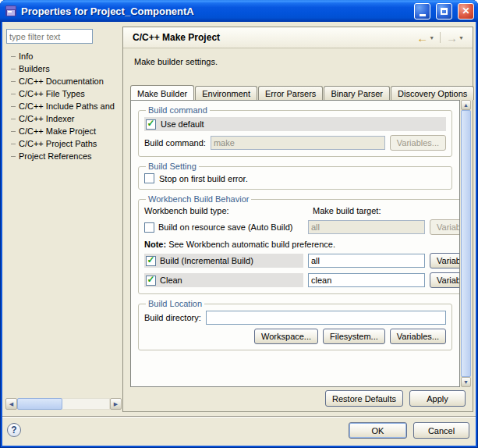  I want to click on check-icon: ✓, so click(150, 260).